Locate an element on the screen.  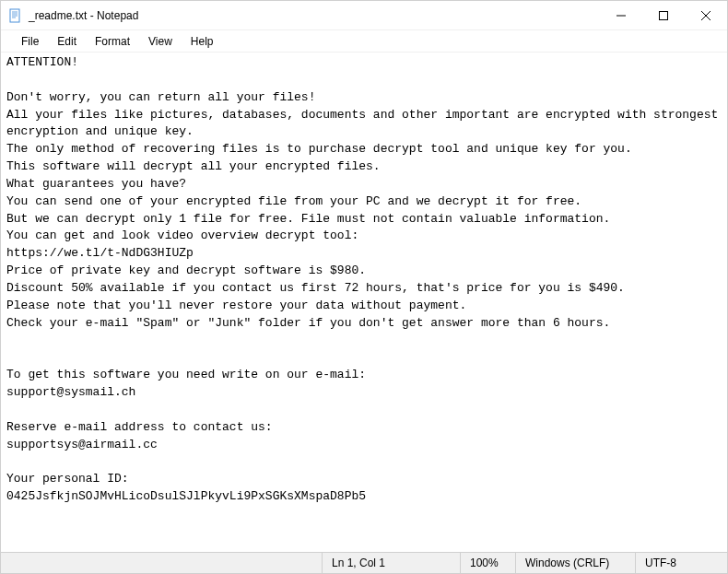
maximize-button is located at coordinates (663, 16).